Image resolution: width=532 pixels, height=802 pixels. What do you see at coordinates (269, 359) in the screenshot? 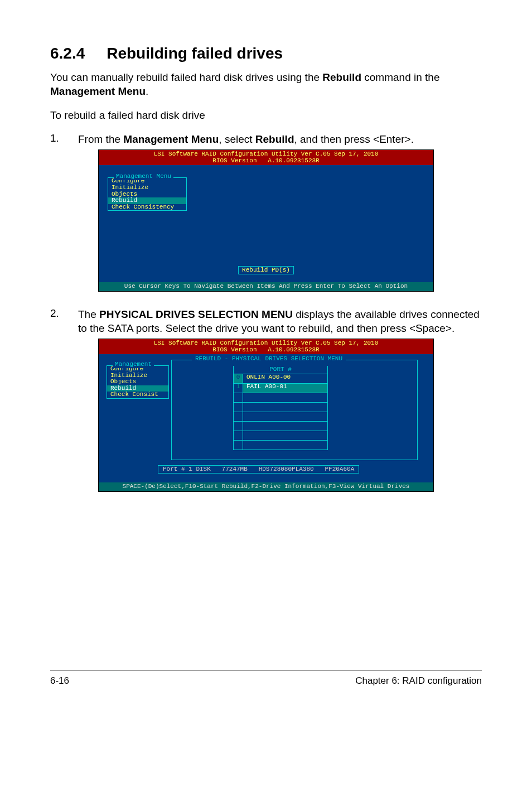
I see `panel-title: REBUILD - PHYSICAL DRIVES SELECTION MENU` at bounding box center [269, 359].